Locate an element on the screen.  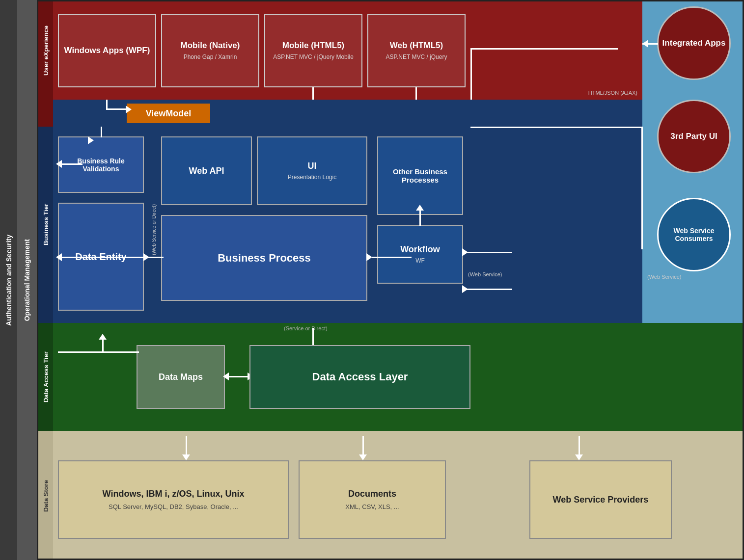
web-html5-box: Web (HTML5) ASP.NET MVC / jQuery is located at coordinates (416, 51).